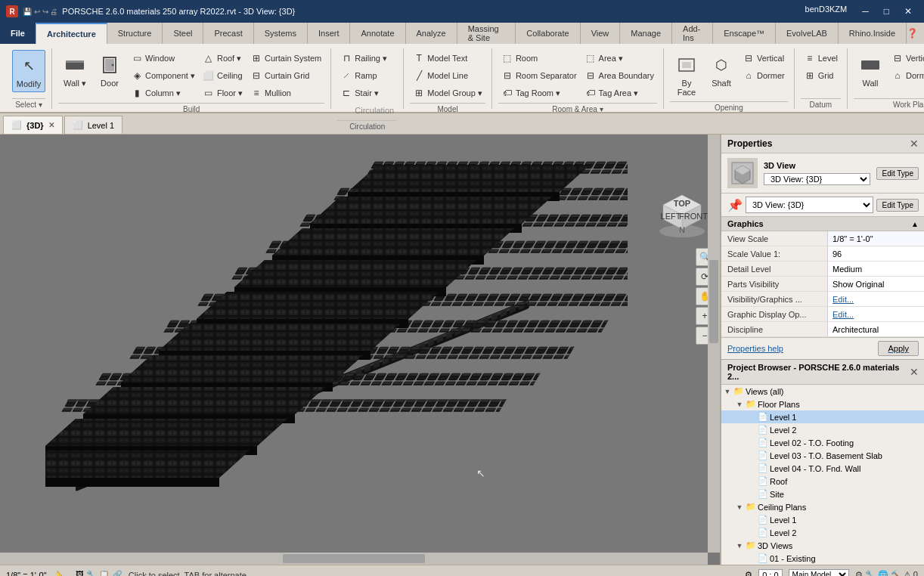  I want to click on tab-insert: Insert, so click(330, 33).